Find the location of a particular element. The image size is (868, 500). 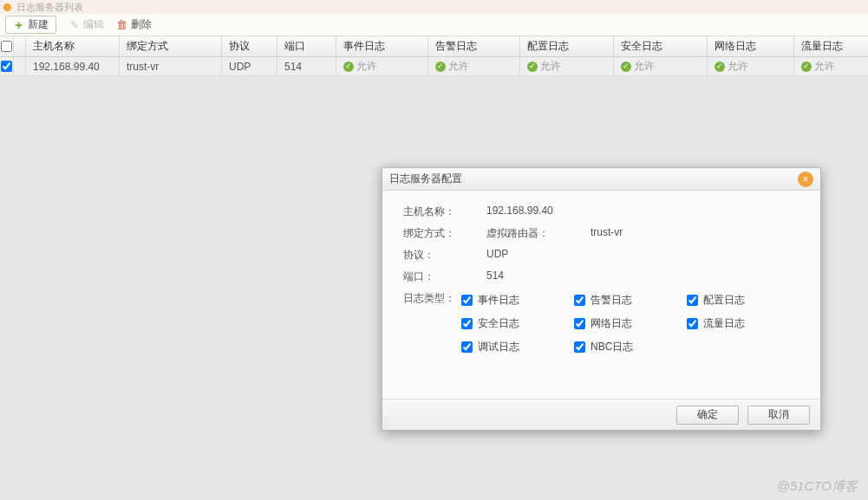

value-proto: UDP is located at coordinates (498, 254).